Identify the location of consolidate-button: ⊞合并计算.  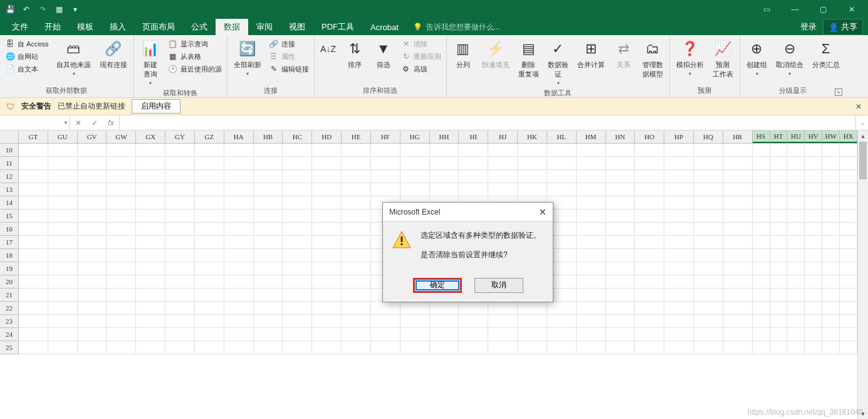
(591, 54).